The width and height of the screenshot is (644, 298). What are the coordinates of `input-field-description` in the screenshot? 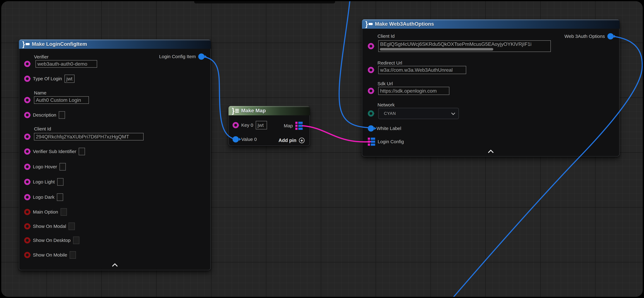 It's located at (62, 115).